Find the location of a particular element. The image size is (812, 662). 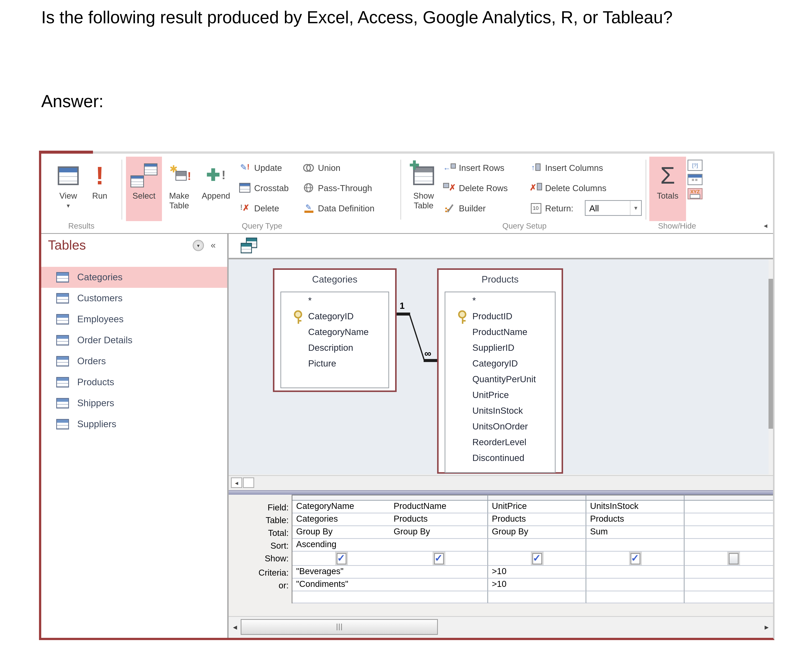

ribbon-collapse-icon: ◄ is located at coordinates (765, 226).